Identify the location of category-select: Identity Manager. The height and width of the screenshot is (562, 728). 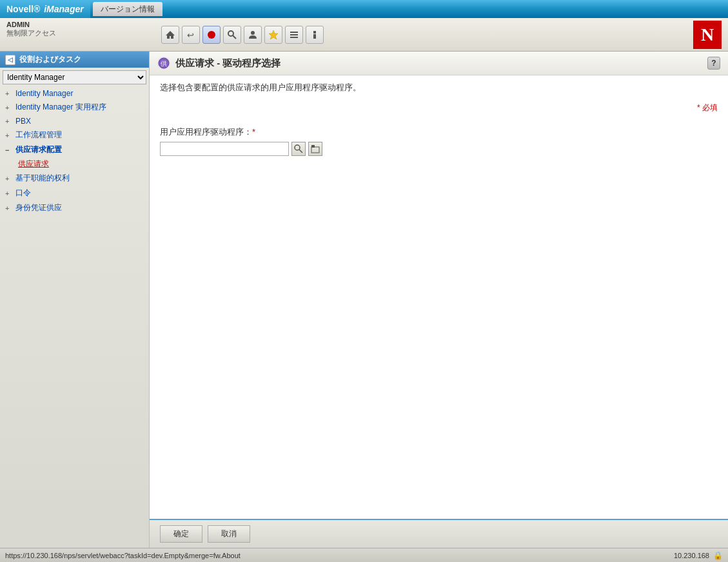
(75, 77).